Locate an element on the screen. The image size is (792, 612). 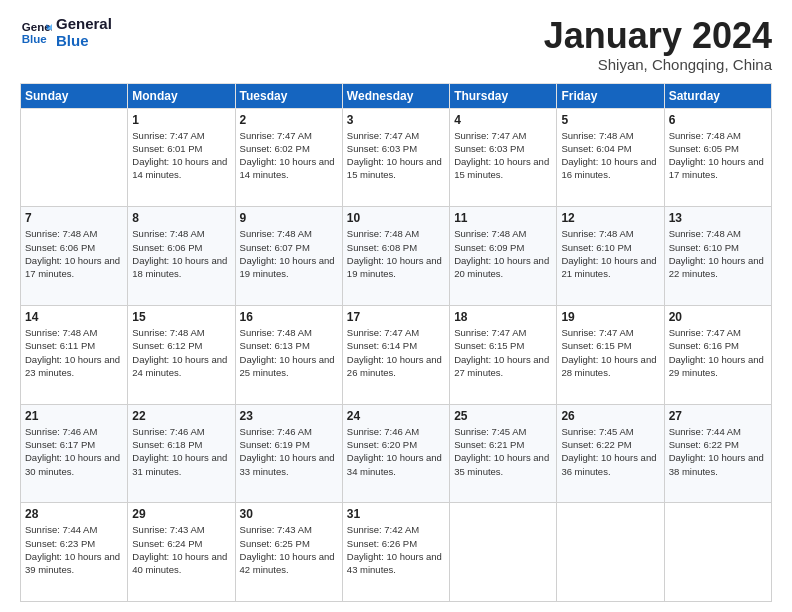
day-cell: 8Sunrise: 7:48 AMSunset: 6:06 PMDaylight… is located at coordinates (182, 256).